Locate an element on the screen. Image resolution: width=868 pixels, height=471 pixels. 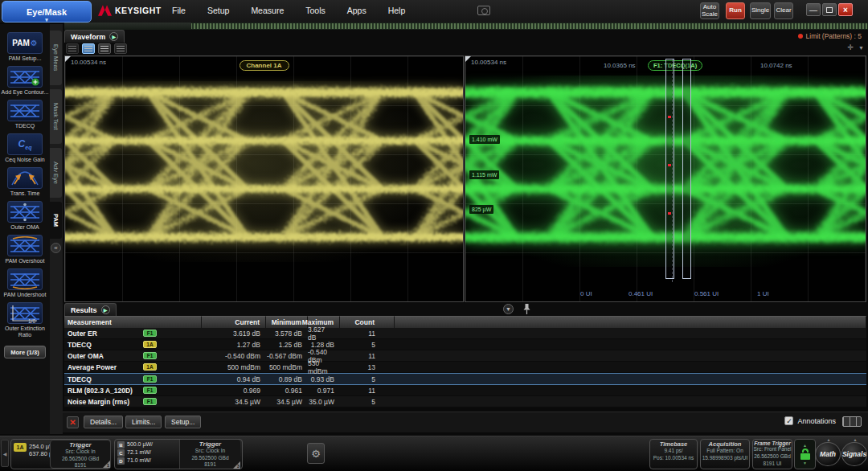
minimize-button: — is located at coordinates (813, 10).